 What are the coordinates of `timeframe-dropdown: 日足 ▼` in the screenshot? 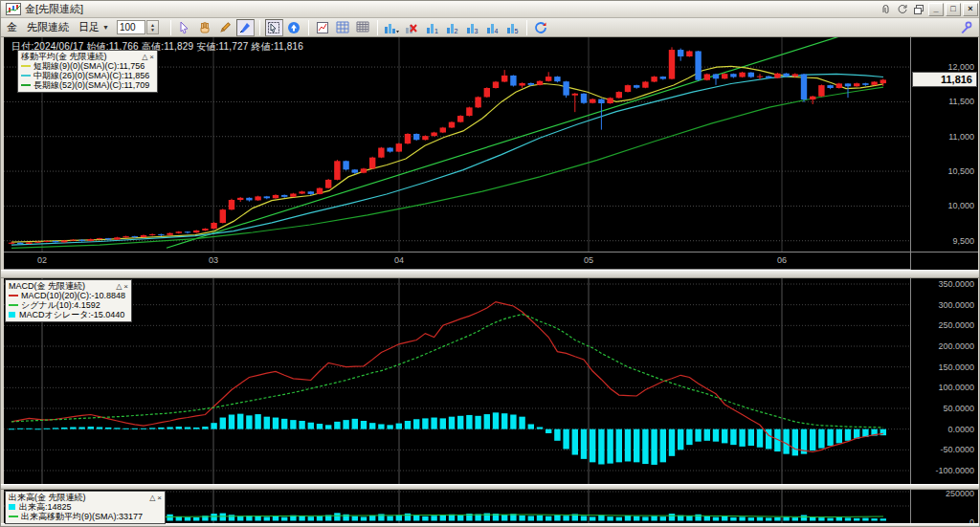 It's located at (94, 27).